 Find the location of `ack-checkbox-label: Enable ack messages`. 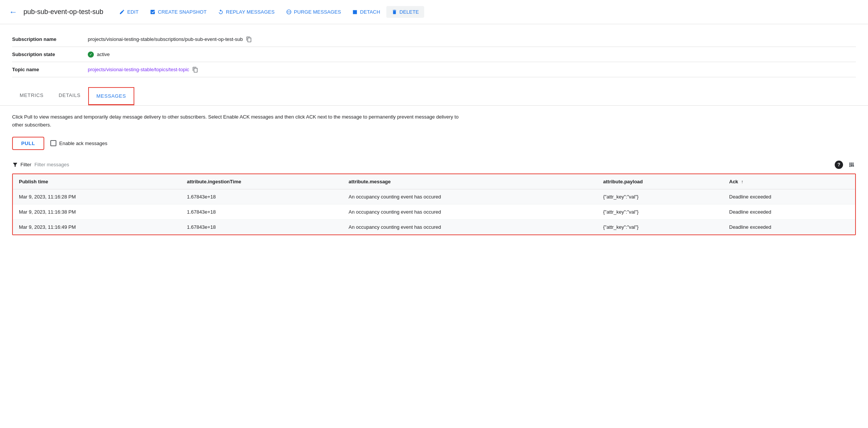

ack-checkbox-label: Enable ack messages is located at coordinates (83, 143).